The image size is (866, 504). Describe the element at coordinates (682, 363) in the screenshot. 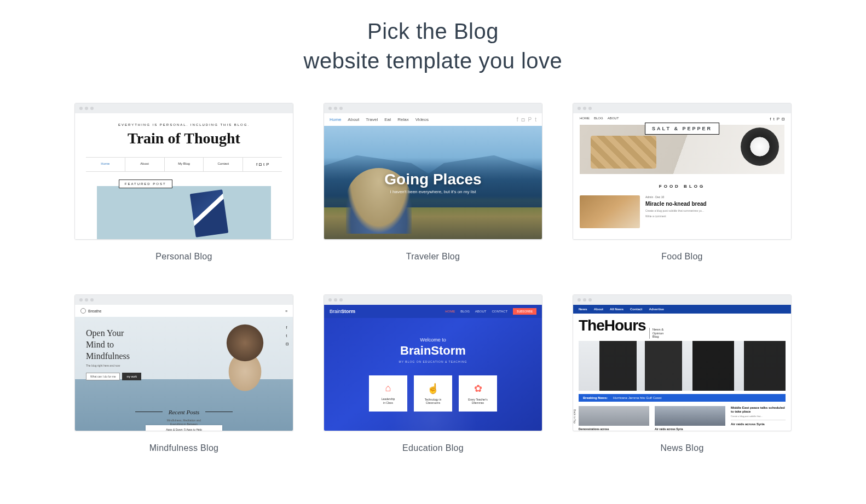

I see `template-thumbnail-news-blog: News About All News Contact Advertise Th…` at that location.